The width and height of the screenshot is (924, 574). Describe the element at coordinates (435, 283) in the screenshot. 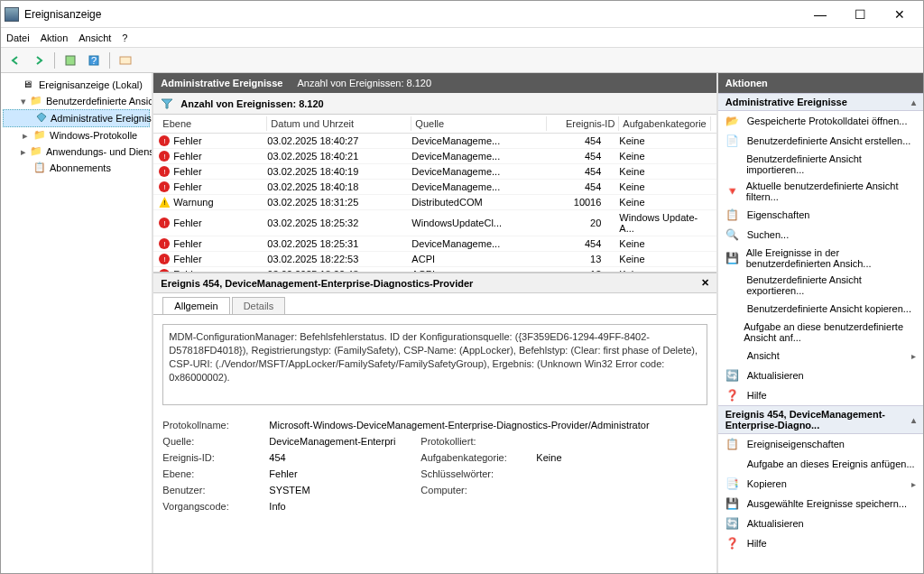

I see `detail-header: Ereignis 454, DeviceManagement-Enterpris…` at that location.